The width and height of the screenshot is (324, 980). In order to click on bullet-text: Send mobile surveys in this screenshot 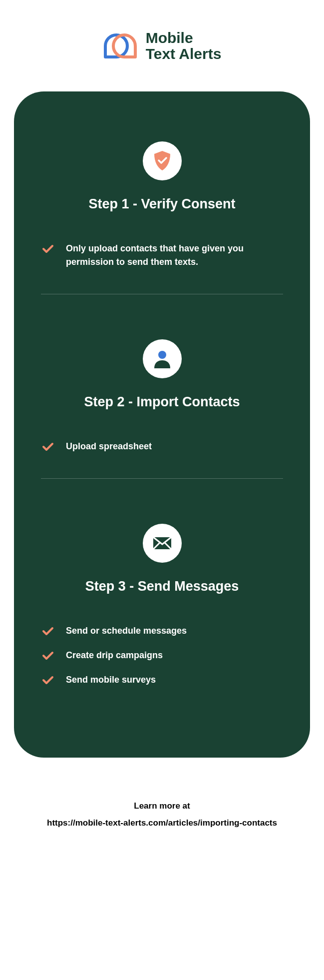, I will do `click(111, 680)`.